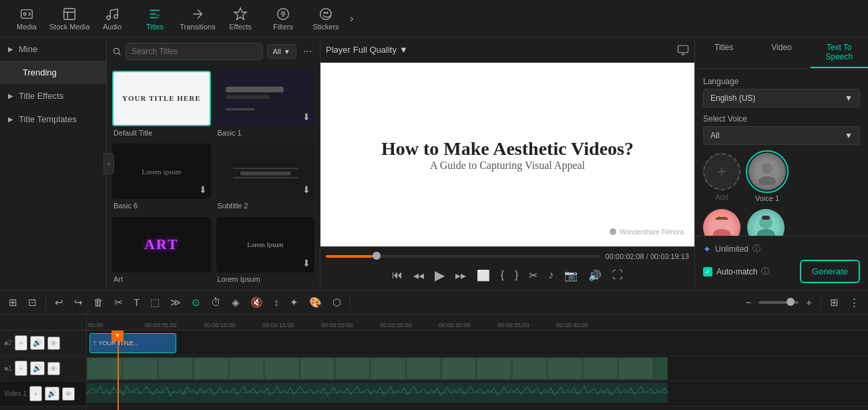 This screenshot has width=868, height=410. What do you see at coordinates (767, 172) in the screenshot?
I see `voice1-selected-ring` at bounding box center [767, 172].